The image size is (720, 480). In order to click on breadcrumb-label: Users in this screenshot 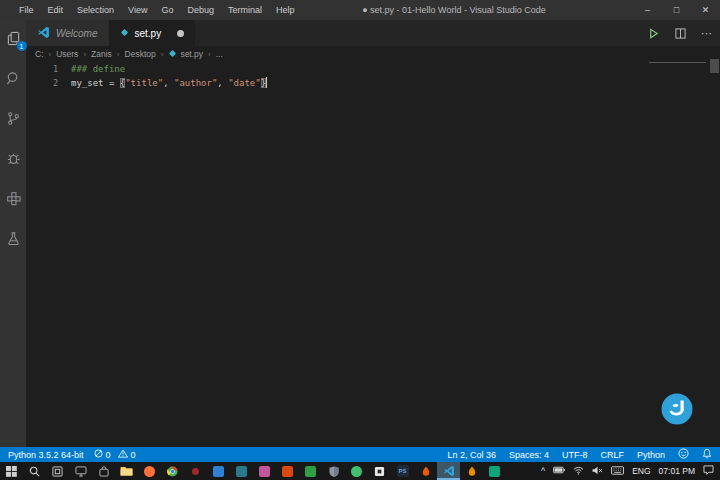, I will do `click(67, 54)`.